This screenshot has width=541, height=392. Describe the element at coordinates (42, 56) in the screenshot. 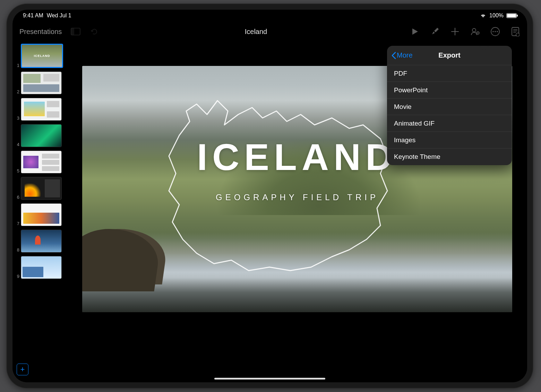

I see `slide-thumbnail-1: ICELAND` at that location.